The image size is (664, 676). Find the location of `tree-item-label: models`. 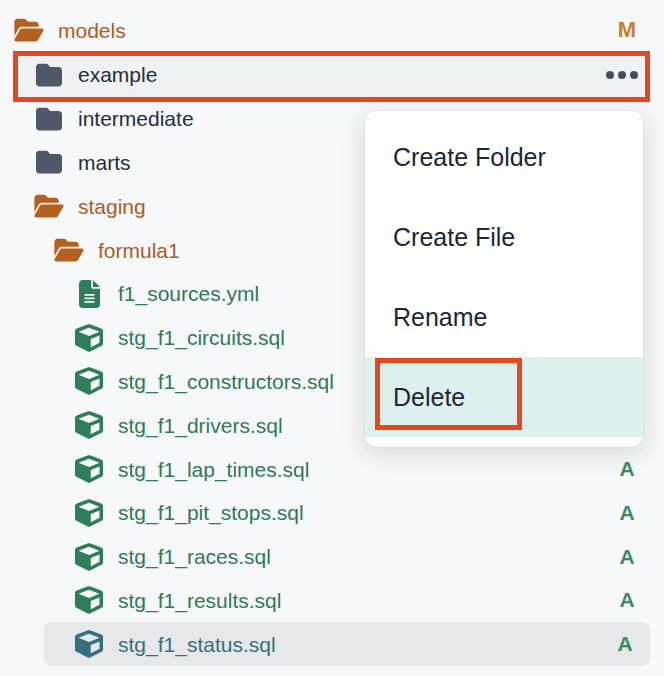

tree-item-label: models is located at coordinates (92, 30).